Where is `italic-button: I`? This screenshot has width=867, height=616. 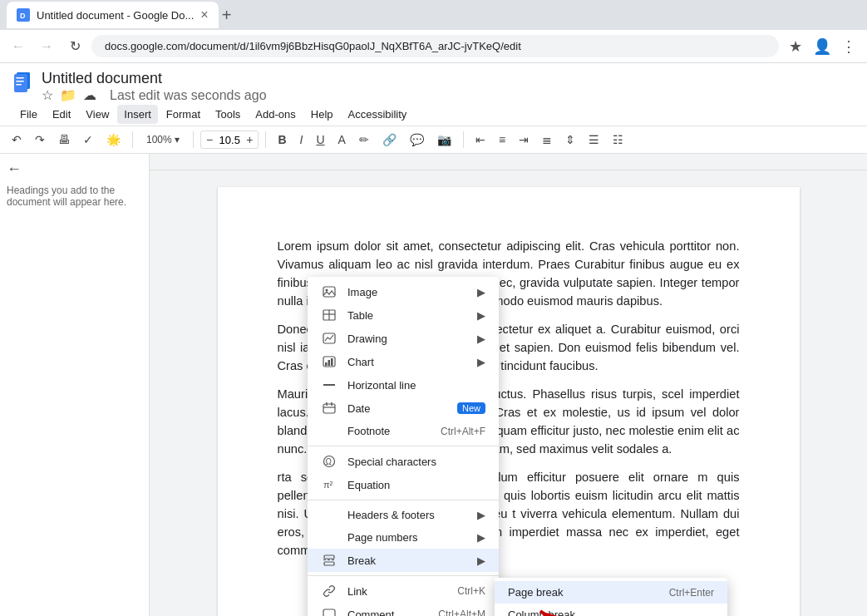 italic-button: I is located at coordinates (302, 140).